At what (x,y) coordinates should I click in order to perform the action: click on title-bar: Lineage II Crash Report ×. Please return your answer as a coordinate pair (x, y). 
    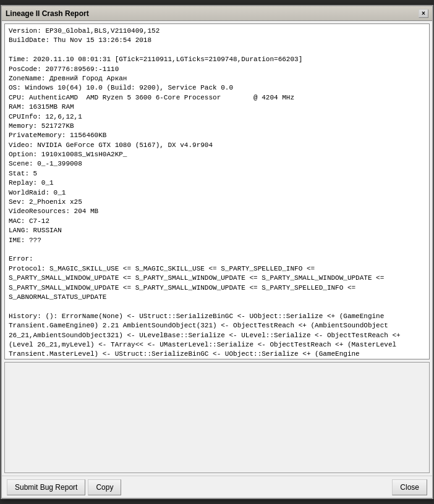
    Looking at the image, I should click on (217, 14).